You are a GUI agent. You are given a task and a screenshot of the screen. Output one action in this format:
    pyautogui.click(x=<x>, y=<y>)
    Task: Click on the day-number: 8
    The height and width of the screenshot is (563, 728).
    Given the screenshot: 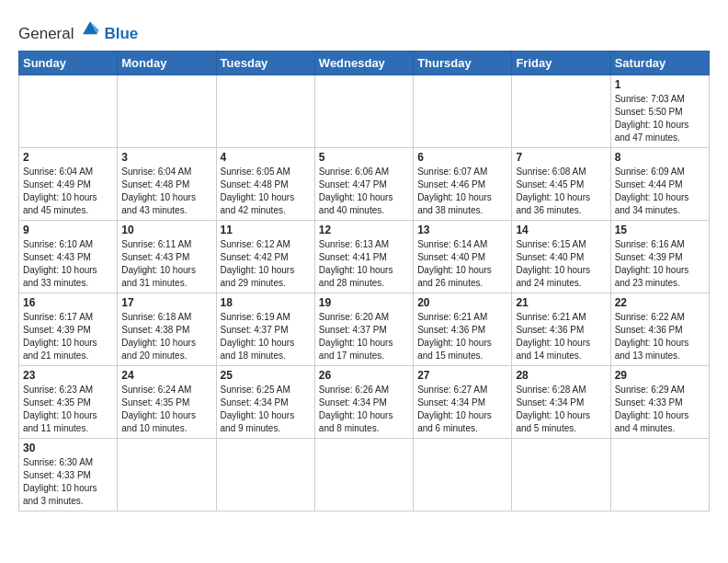 What is the action you would take?
    pyautogui.click(x=660, y=157)
    